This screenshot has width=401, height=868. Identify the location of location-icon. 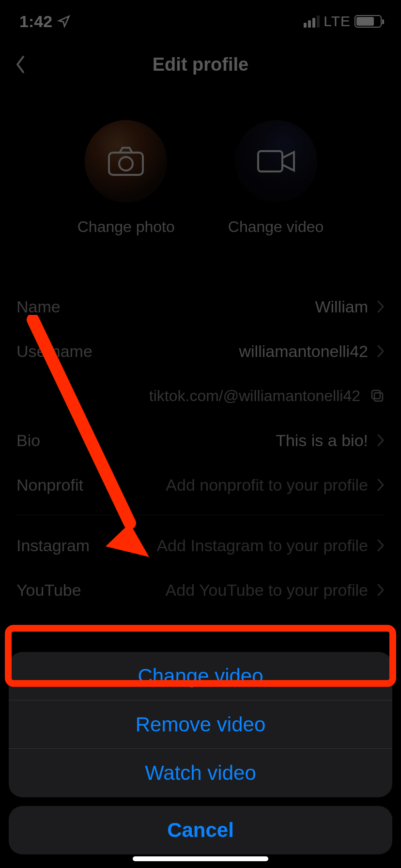
(64, 21).